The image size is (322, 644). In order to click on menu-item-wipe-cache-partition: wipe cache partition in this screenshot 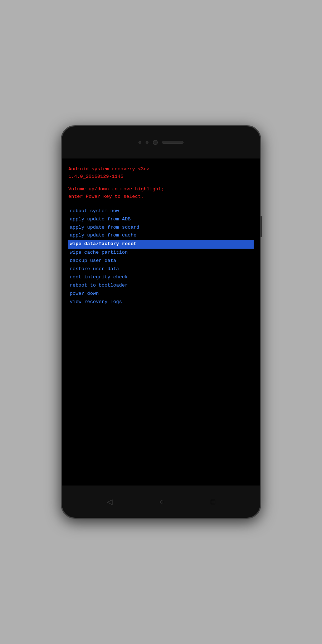, I will do `click(161, 253)`.